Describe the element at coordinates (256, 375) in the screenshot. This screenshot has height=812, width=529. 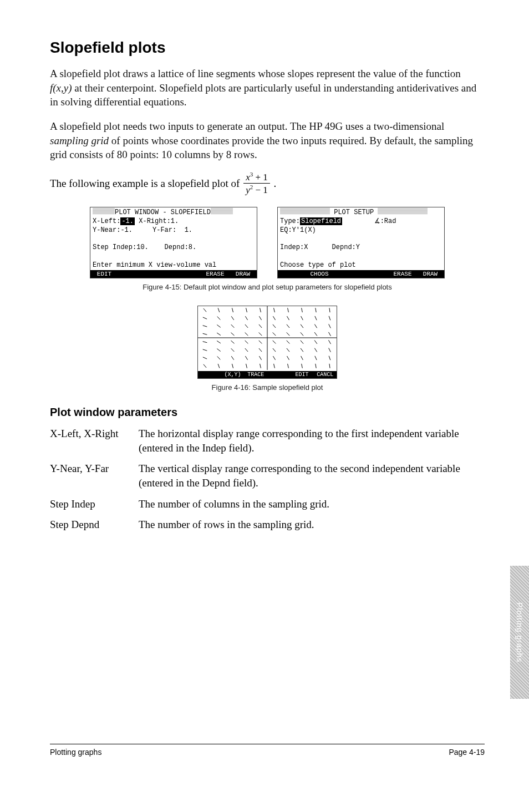
I see `pm-trace: TRACE` at that location.